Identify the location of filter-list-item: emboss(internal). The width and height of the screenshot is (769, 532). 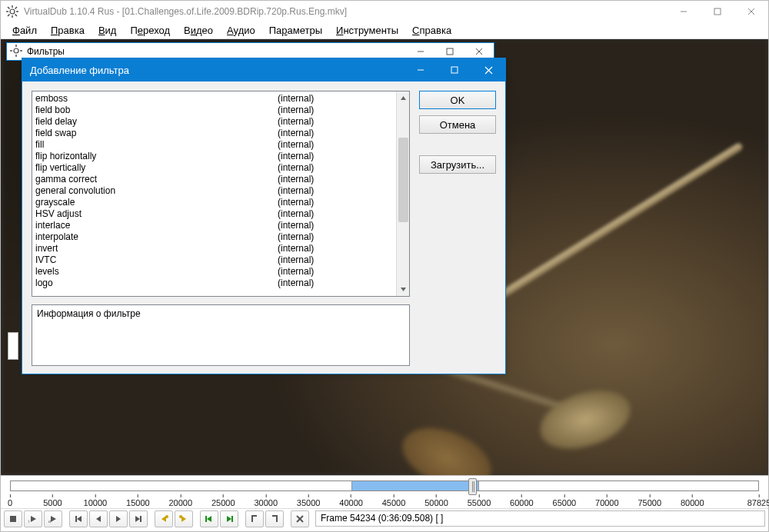
(214, 98).